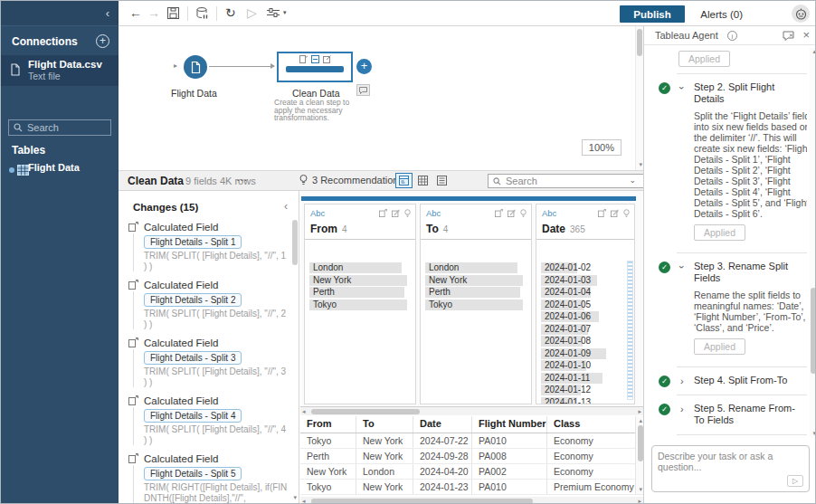 This screenshot has width=816, height=504. Describe the element at coordinates (476, 305) in the screenshot. I see `value-row: Tokyo` at that location.